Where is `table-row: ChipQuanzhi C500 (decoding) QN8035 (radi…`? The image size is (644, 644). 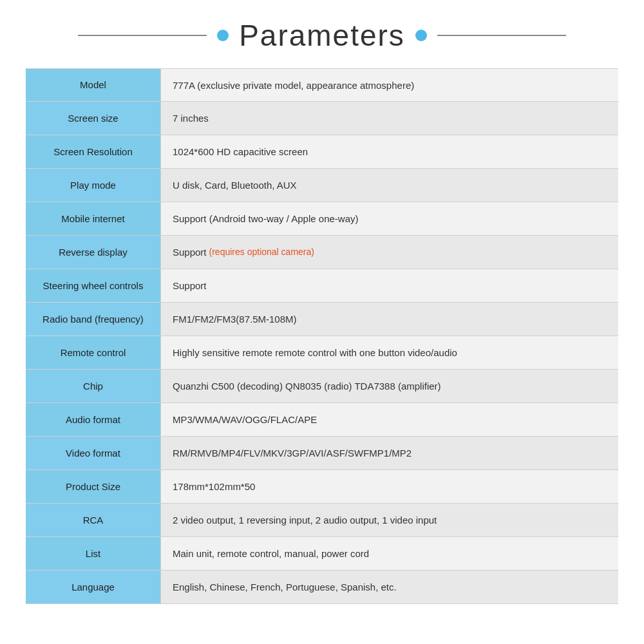 table-row: ChipQuanzhi C500 (decoding) QN8035 (radi… is located at coordinates (322, 386).